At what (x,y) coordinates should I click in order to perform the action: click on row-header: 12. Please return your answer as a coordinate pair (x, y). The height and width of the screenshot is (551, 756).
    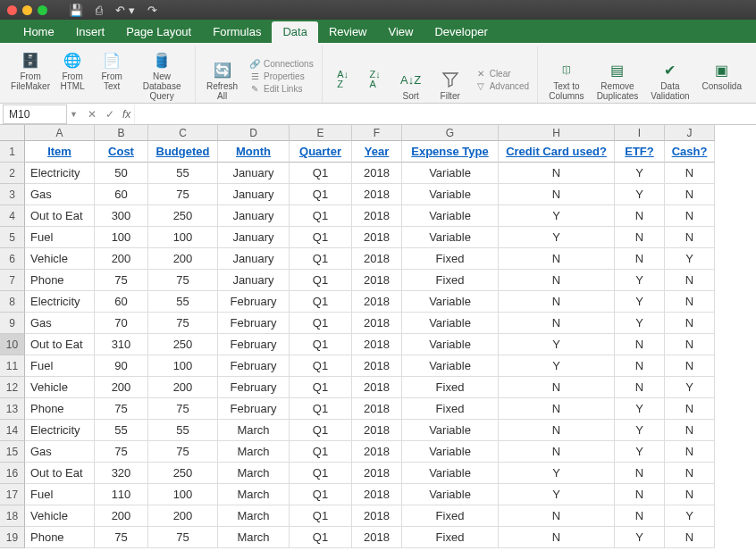
    Looking at the image, I should click on (13, 388).